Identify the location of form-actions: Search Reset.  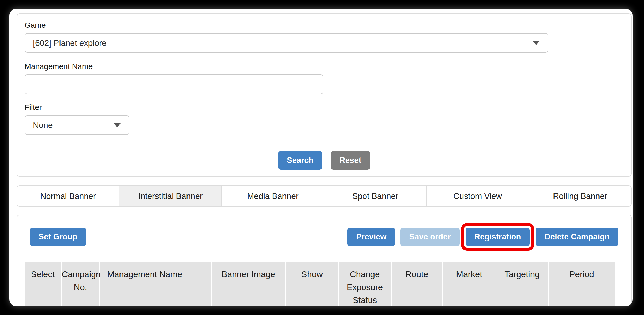
(324, 156).